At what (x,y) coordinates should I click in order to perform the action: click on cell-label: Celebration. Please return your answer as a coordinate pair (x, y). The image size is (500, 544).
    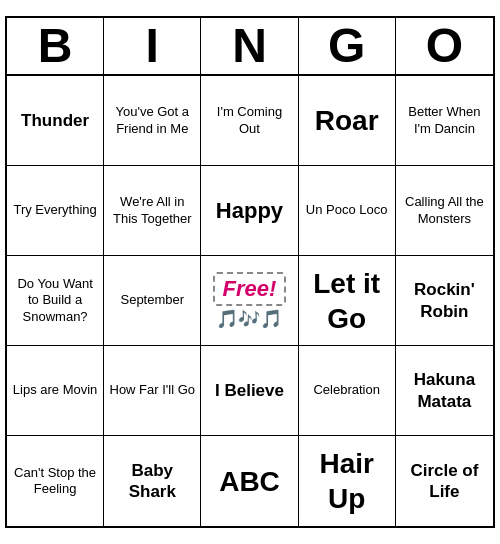
    Looking at the image, I should click on (346, 390).